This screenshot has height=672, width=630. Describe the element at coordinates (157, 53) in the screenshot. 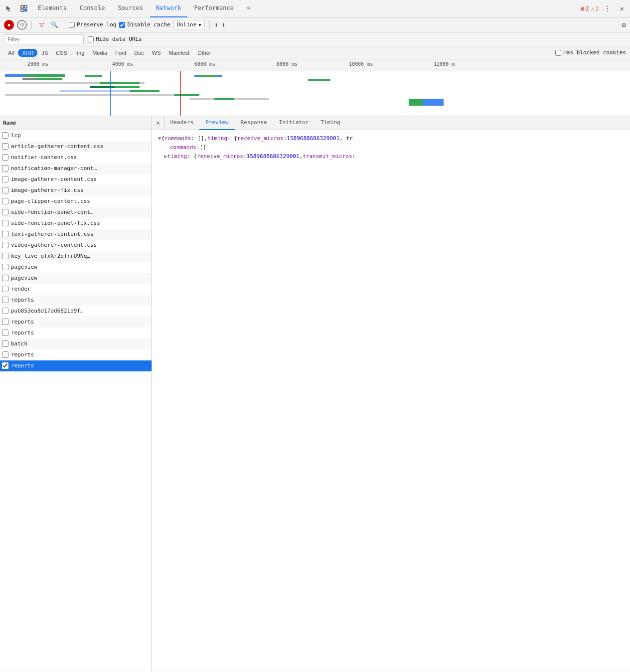

I see `type-ws: WS` at that location.